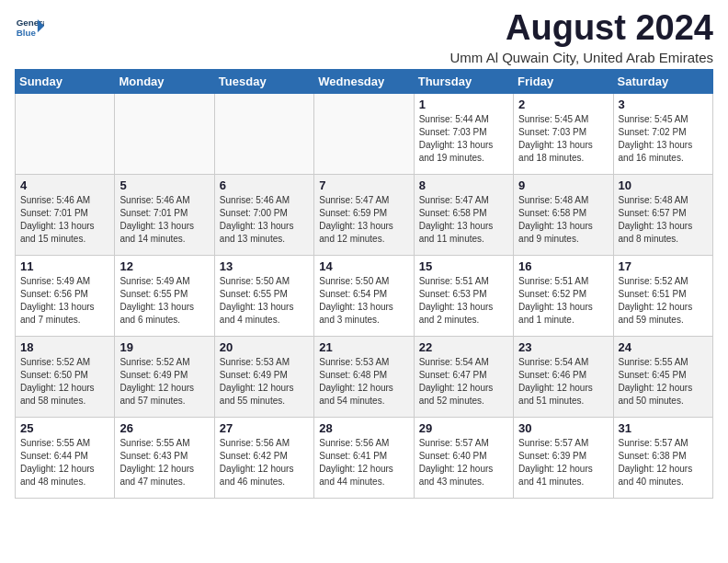  Describe the element at coordinates (664, 382) in the screenshot. I see `day-info: Sunrise: 5:55 AM Sunset: 6:45 PM Dayligh…` at that location.